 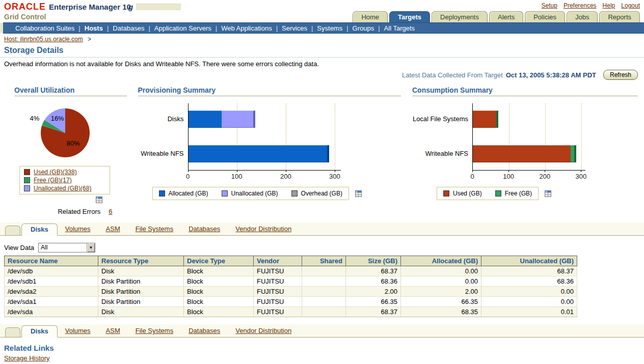 What do you see at coordinates (45, 29) in the screenshot?
I see `subnav-item-collaboration-suites: Collaboration Suites` at bounding box center [45, 29].